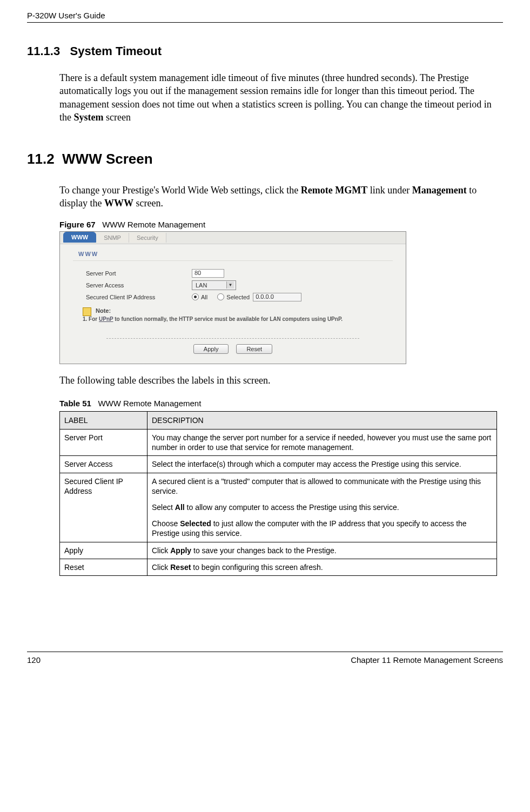  What do you see at coordinates (148, 238) in the screenshot?
I see `tab-security: Security` at bounding box center [148, 238].